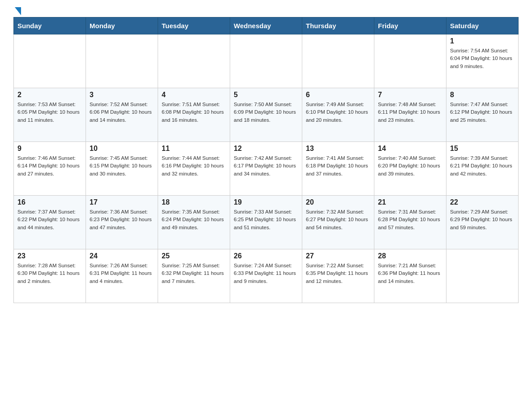 This screenshot has height=411, width=532. I want to click on day-of-week-header: Saturday, so click(483, 26).